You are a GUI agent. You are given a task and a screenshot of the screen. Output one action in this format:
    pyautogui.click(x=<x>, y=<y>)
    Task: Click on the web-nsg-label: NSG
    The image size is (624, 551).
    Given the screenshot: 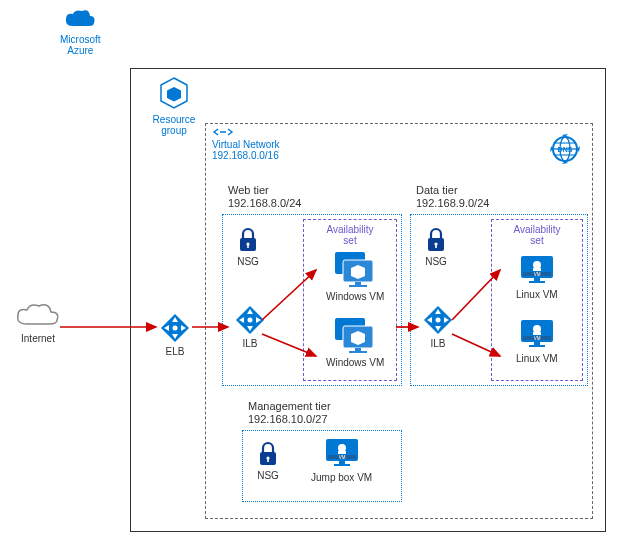 What is the action you would take?
    pyautogui.click(x=248, y=262)
    